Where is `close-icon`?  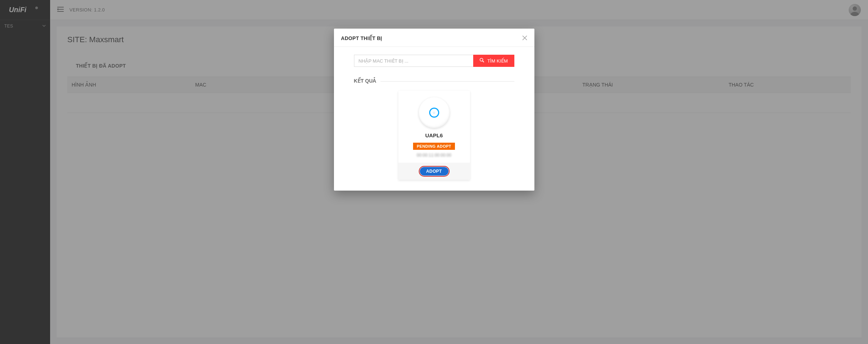
close-icon is located at coordinates (525, 38).